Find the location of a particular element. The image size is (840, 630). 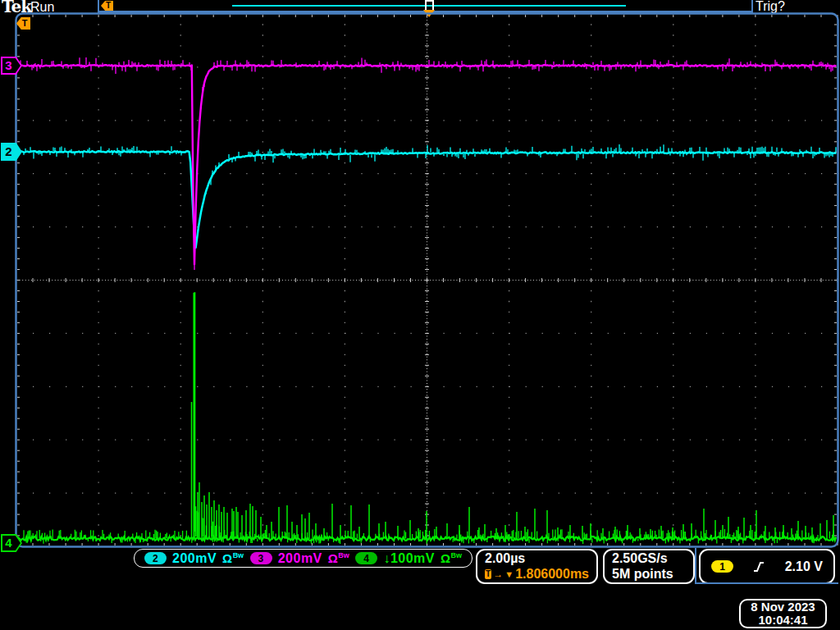

record-length: 5M points is located at coordinates (649, 574).